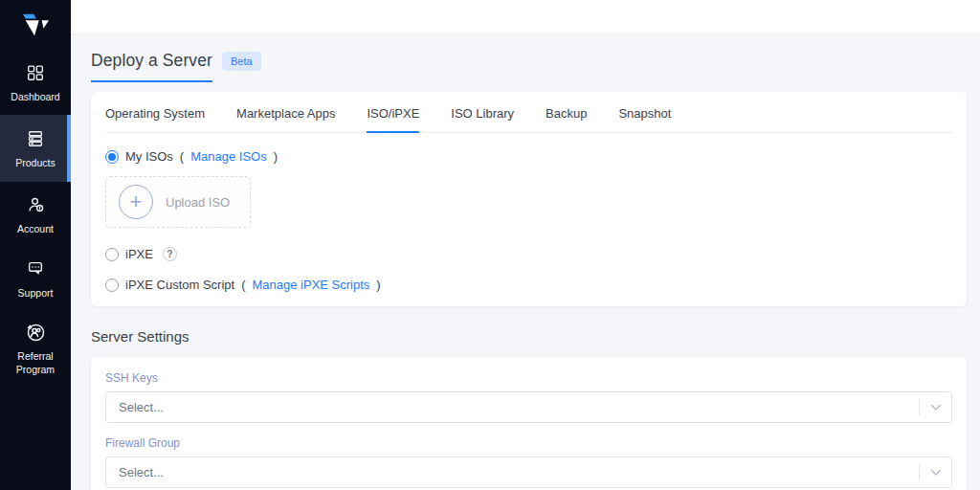 This screenshot has height=490, width=980. I want to click on sidebar-item-label: Products, so click(34, 163).